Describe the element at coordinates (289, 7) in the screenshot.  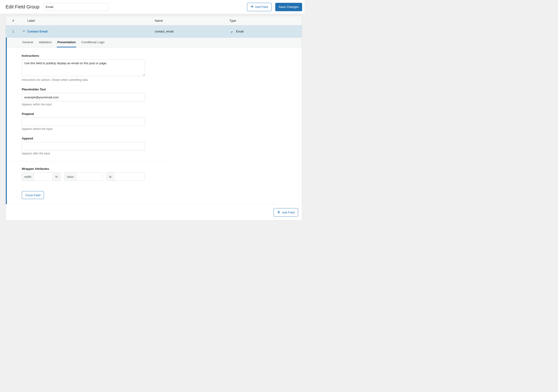
I see `save-label: Save Changes` at that location.